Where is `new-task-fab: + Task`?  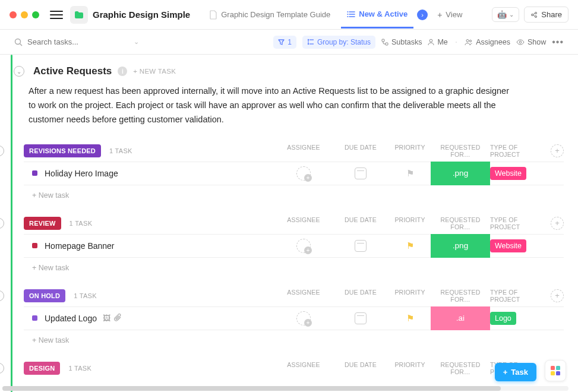
new-task-fab: + Task is located at coordinates (516, 372).